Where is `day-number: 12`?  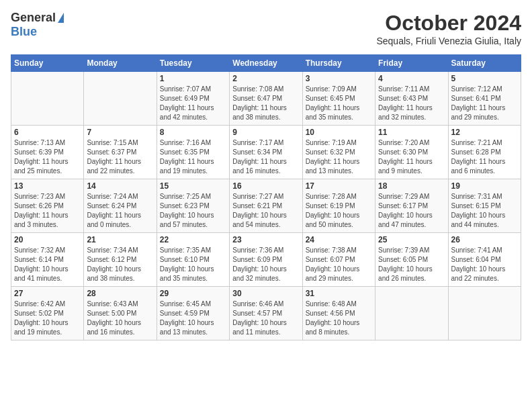 day-number: 12 is located at coordinates (485, 132).